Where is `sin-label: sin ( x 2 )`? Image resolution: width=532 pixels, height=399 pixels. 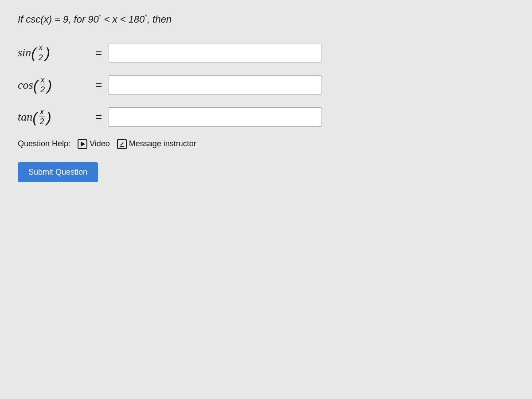 sin-label: sin ( x 2 ) is located at coordinates (53, 53).